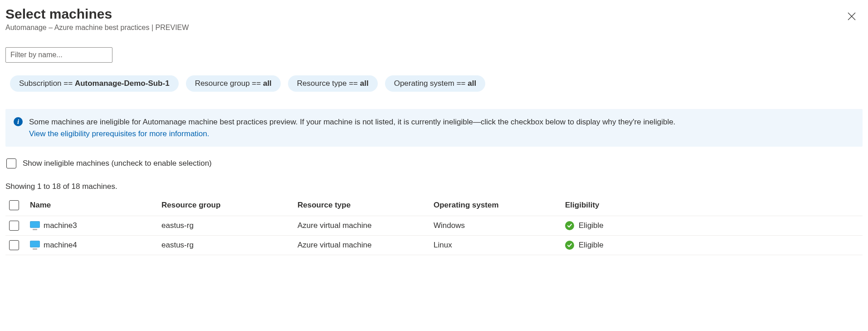 Image resolution: width=868 pixels, height=331 pixels. I want to click on result-count: Showing 1 to 18 of 18 machines., so click(434, 187).